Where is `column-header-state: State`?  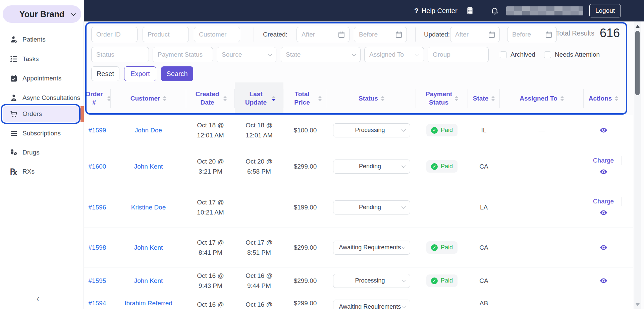 column-header-state: State is located at coordinates (484, 99).